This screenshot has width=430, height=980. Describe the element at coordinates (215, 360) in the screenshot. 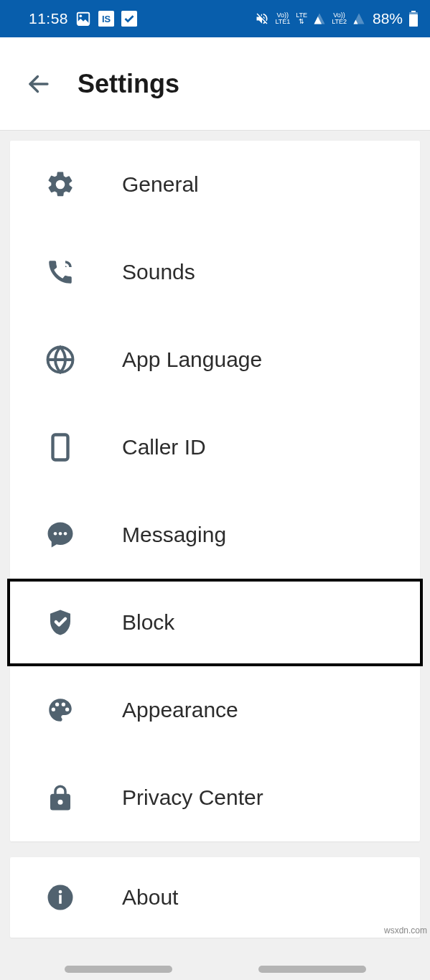

I see `menu-item-language: App Language` at that location.